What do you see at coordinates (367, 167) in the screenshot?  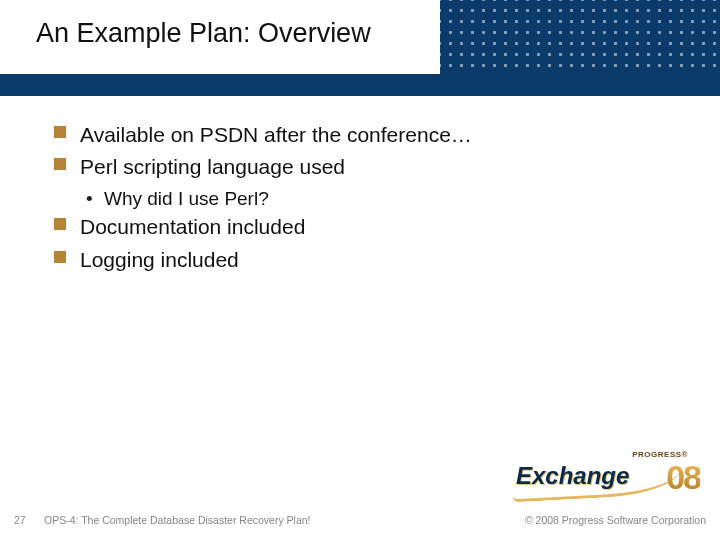 I see `bullet-item: Perl scripting language used` at bounding box center [367, 167].